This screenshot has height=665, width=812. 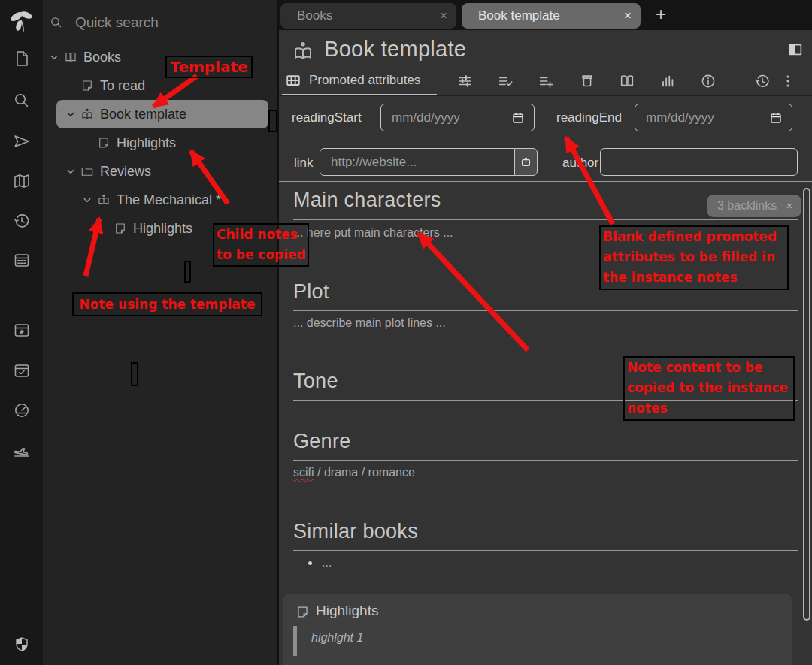 I want to click on section-heading-tone: Tone, so click(x=316, y=382).